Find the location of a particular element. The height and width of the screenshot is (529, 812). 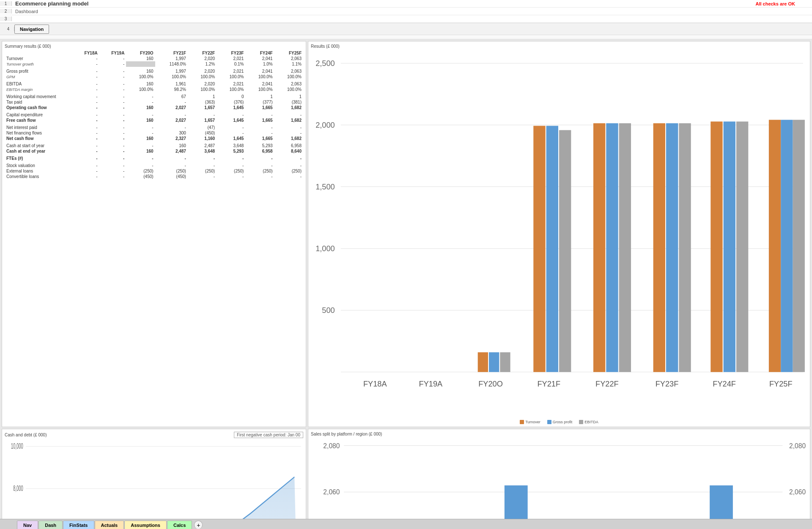

row-label-1: Turnover growth is located at coordinates (38, 64).